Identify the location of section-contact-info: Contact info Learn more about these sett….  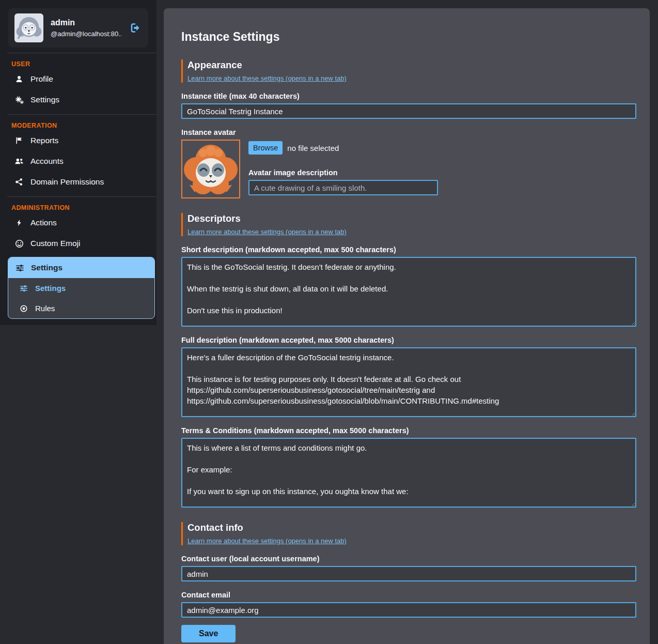
(409, 533).